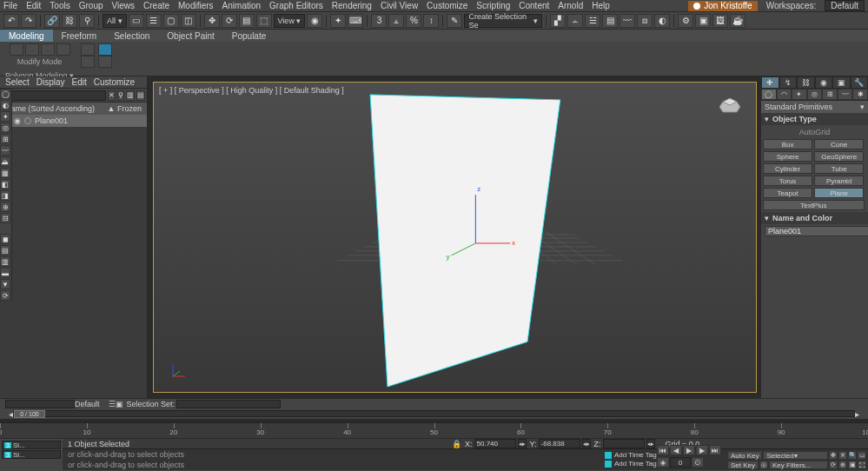  Describe the element at coordinates (457, 444) in the screenshot. I see `lock-selection-icon: 🔒` at that location.